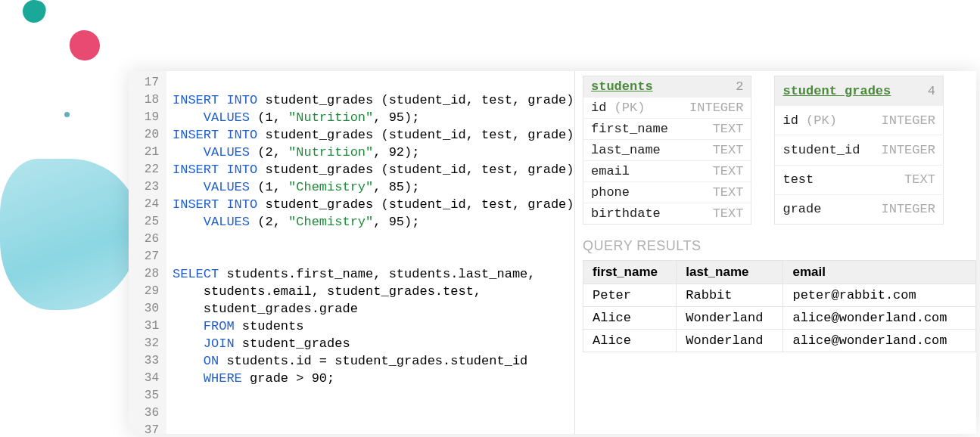 Image resolution: width=980 pixels, height=437 pixels. Describe the element at coordinates (858, 150) in the screenshot. I see `schema-table-student_grades: student_grades4id (PK)INTEGERstudent_idI…` at that location.